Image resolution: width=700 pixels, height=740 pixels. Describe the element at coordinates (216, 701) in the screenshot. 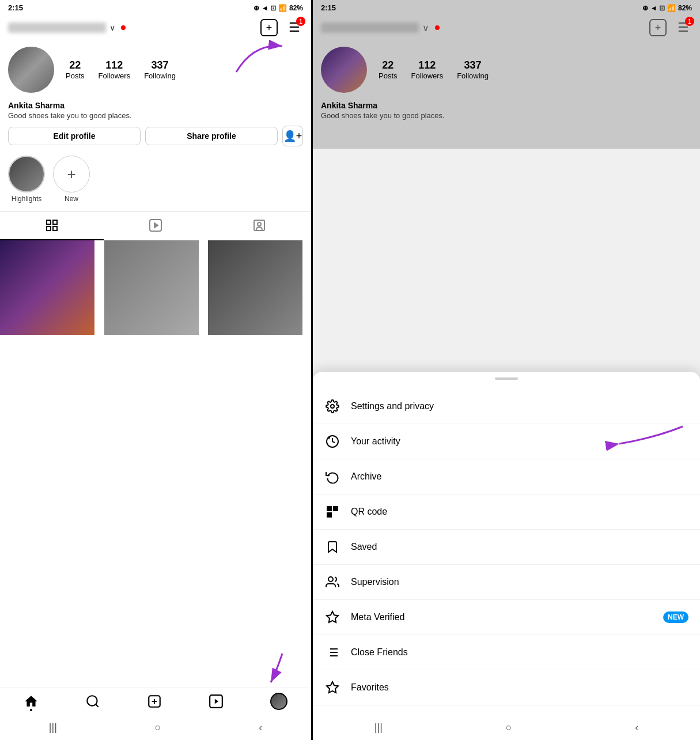

I see `nav-reels` at that location.